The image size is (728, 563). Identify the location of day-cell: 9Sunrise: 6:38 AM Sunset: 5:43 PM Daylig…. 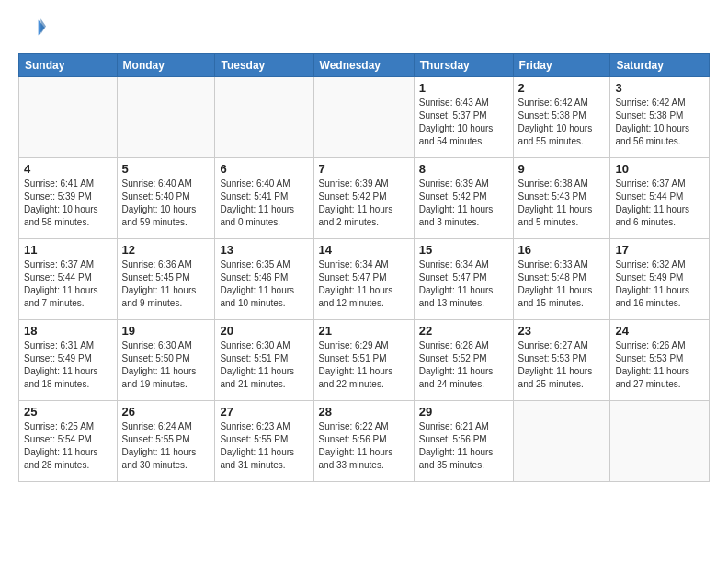
(562, 199).